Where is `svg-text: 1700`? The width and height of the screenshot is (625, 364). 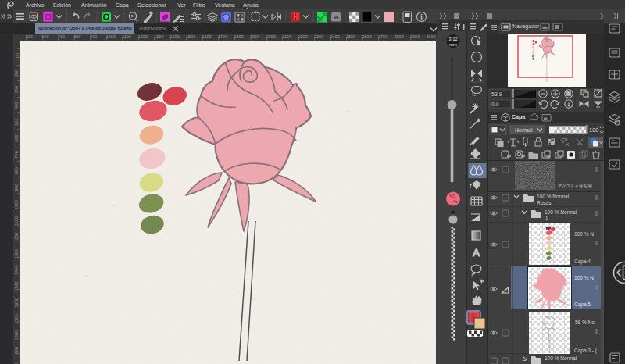
svg-text: 1700 is located at coordinates (17, 319).